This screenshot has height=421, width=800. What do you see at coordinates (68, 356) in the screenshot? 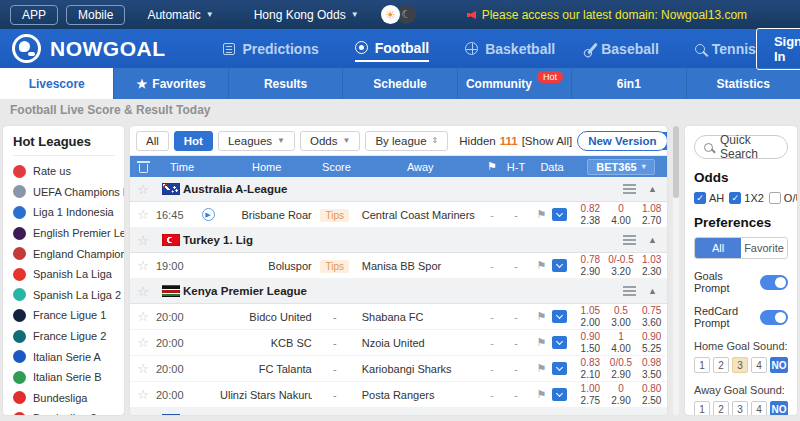
I see `sidebar-league-item: Italian Serie A` at bounding box center [68, 356].